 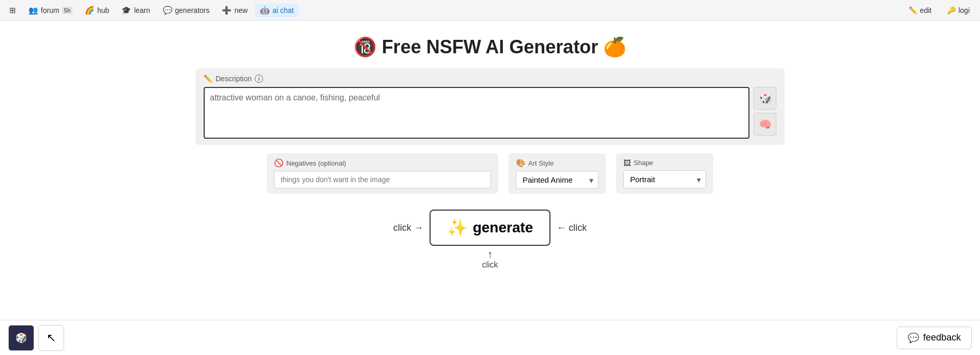 What do you see at coordinates (36, 338) in the screenshot?
I see `bottom-left-buttons: 🎲 ↖` at bounding box center [36, 338].